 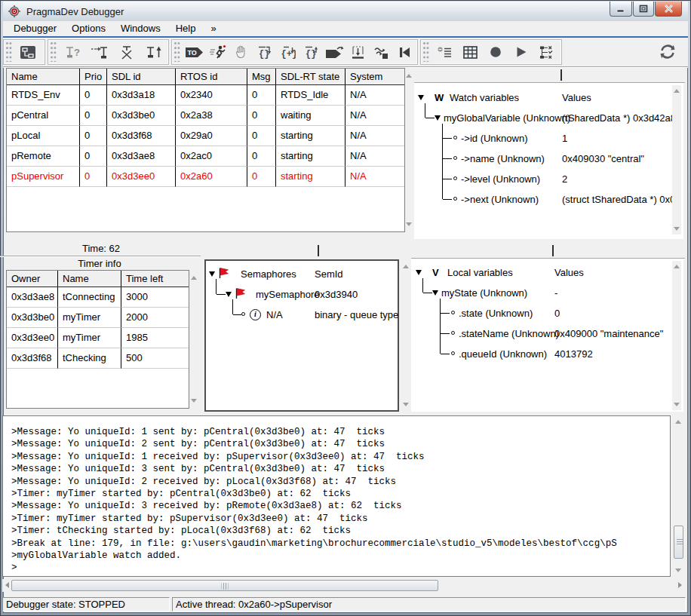 What do you see at coordinates (98, 338) in the screenshot?
I see `timer-row: 0x3d3ee0myTimer1985` at bounding box center [98, 338].